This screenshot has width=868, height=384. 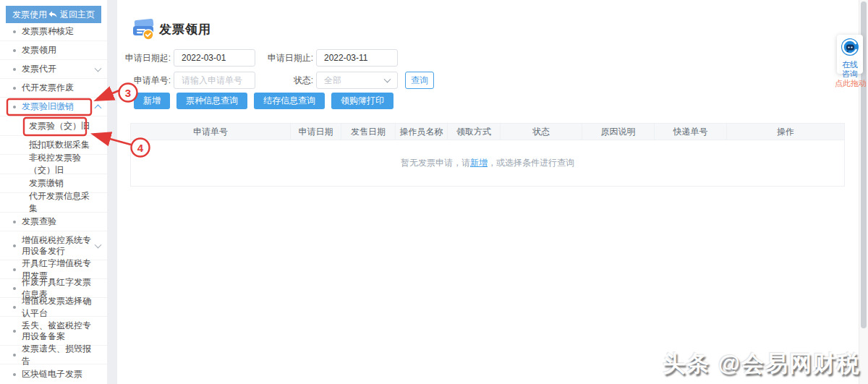 I want to click on online-consult-label: 在线咨询, so click(x=850, y=69).